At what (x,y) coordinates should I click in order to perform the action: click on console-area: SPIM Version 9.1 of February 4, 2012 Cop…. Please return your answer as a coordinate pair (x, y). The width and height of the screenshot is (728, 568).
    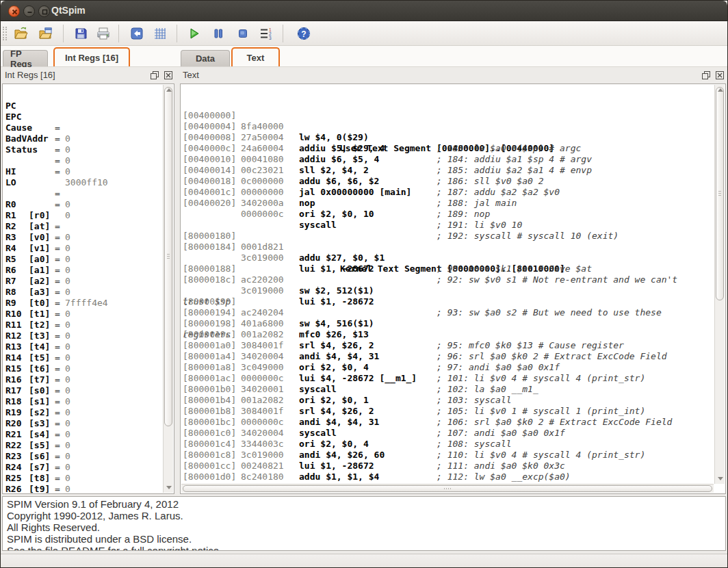
    Looking at the image, I should click on (364, 524).